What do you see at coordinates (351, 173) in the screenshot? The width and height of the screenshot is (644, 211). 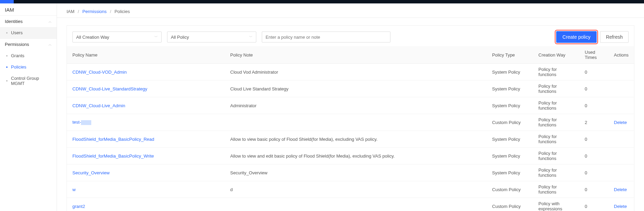 I see `table-row: Security_OverviewSecurity_OverviewSystem…` at bounding box center [351, 173].